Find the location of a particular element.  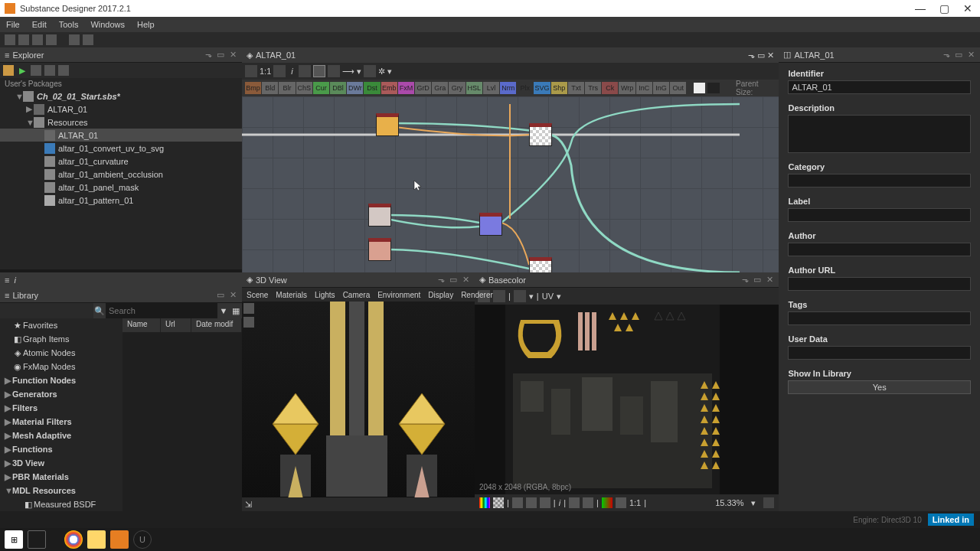

library-category: ★Favorites is located at coordinates (61, 325).